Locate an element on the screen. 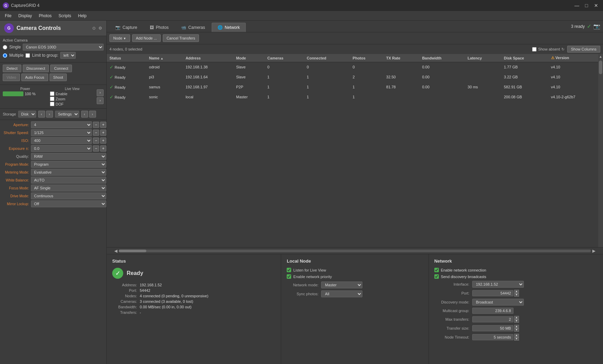 Image resolution: width=603 pixels, height=364 pixels. table-row: ✓ Ready pi3 192.168.1.64 Slave 1 1 2 32.… is located at coordinates (355, 77).